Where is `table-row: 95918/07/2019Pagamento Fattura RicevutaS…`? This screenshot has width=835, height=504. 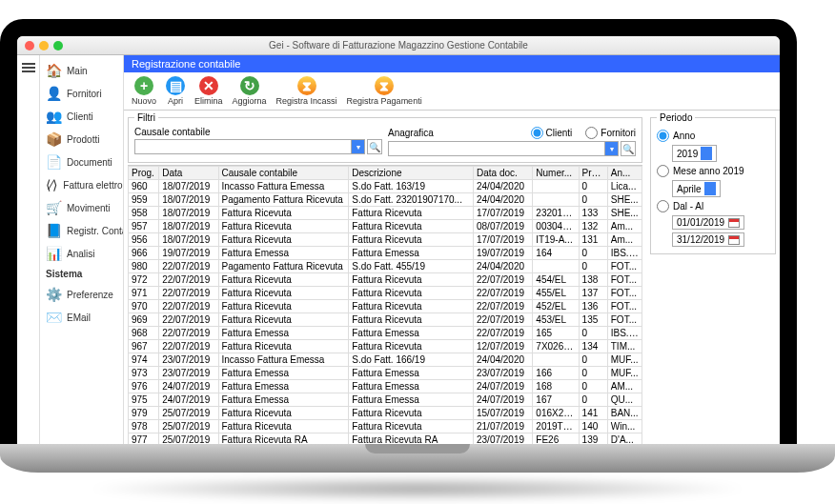 table-row: 95918/07/2019Pagamento Fattura RicevutaS… is located at coordinates (385, 200).